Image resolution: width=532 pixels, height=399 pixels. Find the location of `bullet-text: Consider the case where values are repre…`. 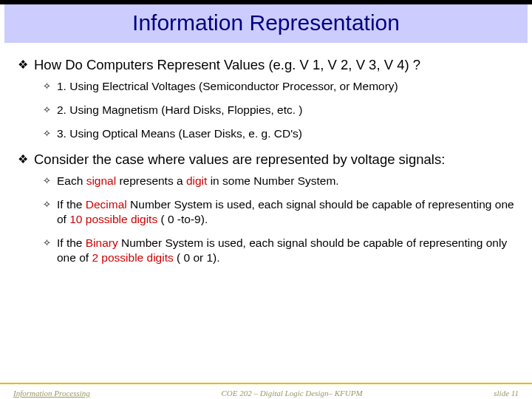

bullet-text: Consider the case where values are repre… is located at coordinates (239, 160).